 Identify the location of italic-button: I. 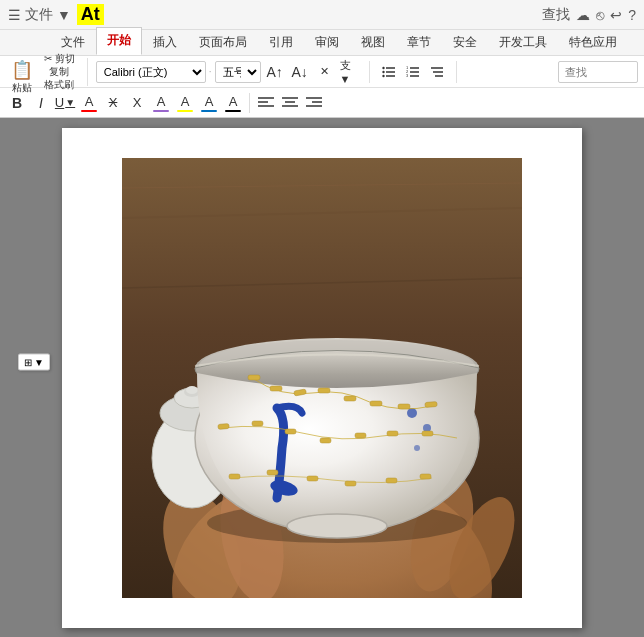
(41, 103).